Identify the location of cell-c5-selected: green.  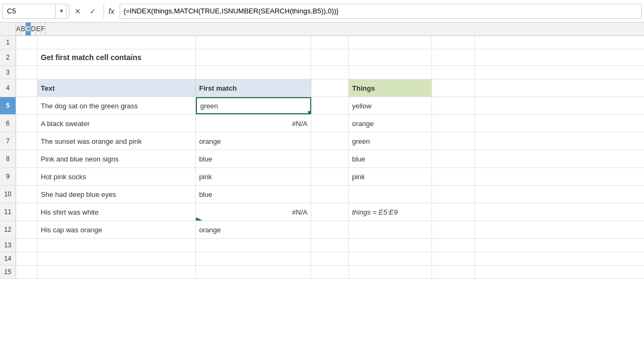
(253, 106).